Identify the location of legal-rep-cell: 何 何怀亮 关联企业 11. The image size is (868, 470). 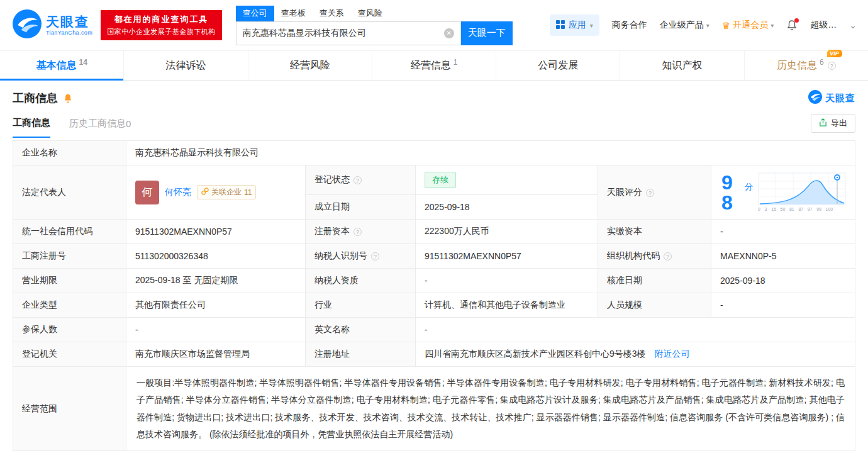
(216, 193).